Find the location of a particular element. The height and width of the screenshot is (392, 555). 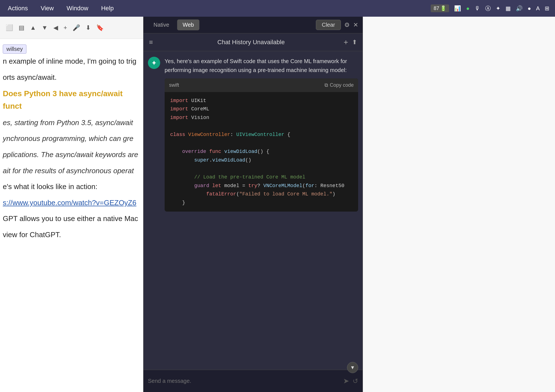

mic-icon: 🎤 is located at coordinates (76, 28).